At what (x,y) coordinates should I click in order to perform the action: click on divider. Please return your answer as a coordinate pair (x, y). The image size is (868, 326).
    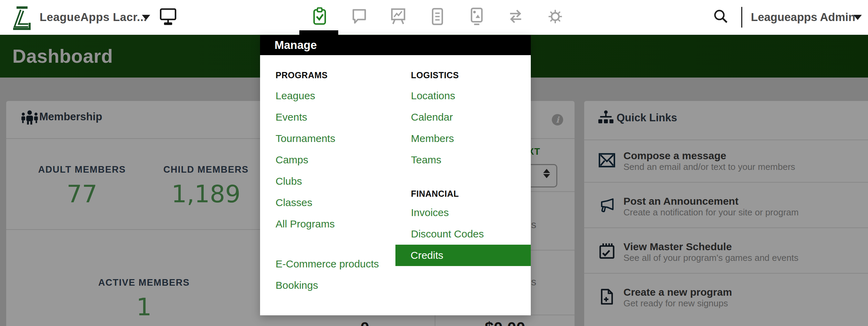
    Looking at the image, I should click on (742, 17).